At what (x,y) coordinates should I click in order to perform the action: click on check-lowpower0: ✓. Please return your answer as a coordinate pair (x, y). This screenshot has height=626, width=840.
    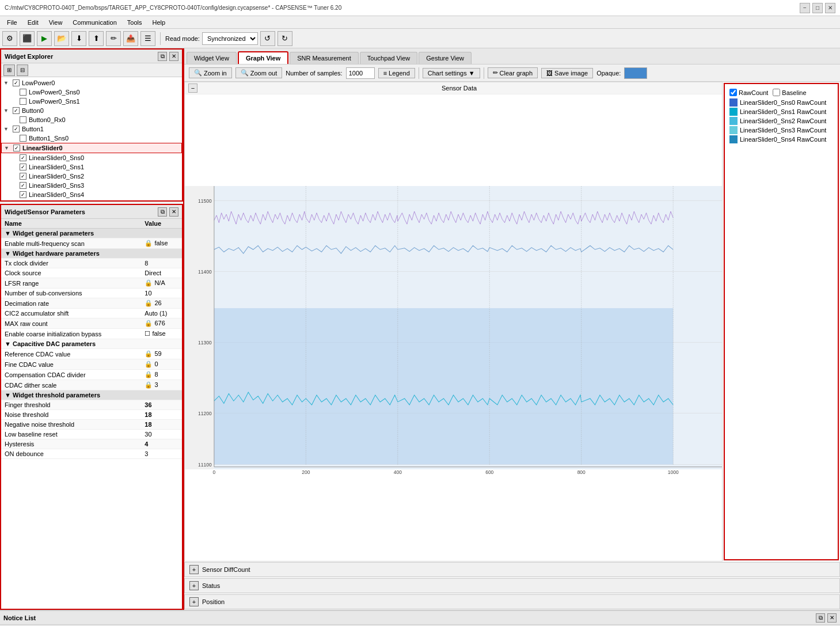
    Looking at the image, I should click on (16, 83).